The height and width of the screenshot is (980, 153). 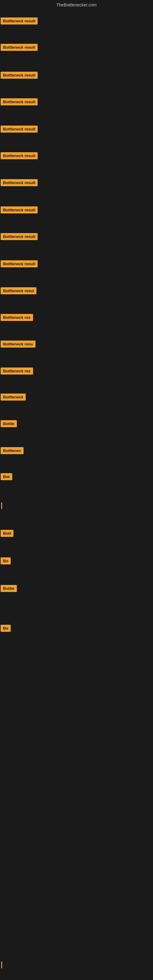 I want to click on bottleneck-badge-2: Bottleneck result, so click(x=19, y=47).